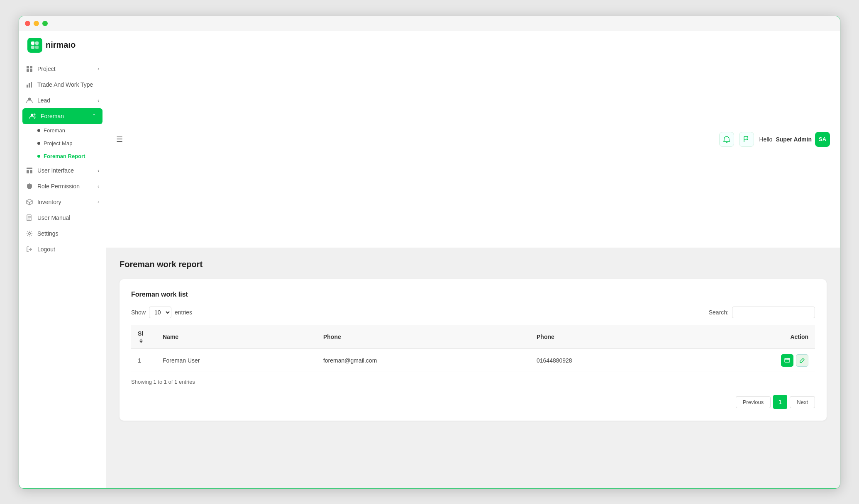 Image resolution: width=859 pixels, height=504 pixels. What do you see at coordinates (473, 295) in the screenshot?
I see `card-title: Foreman work list` at bounding box center [473, 295].